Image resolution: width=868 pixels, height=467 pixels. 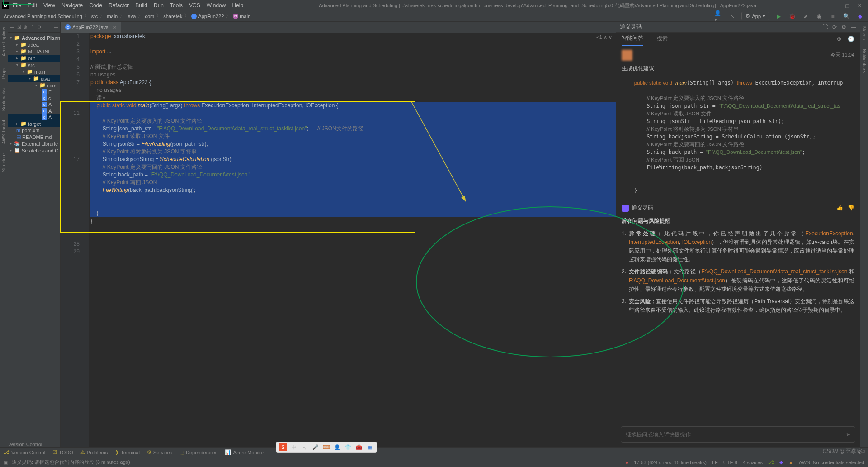 I want to click on coverage-icon: ⬈, so click(x=806, y=16).